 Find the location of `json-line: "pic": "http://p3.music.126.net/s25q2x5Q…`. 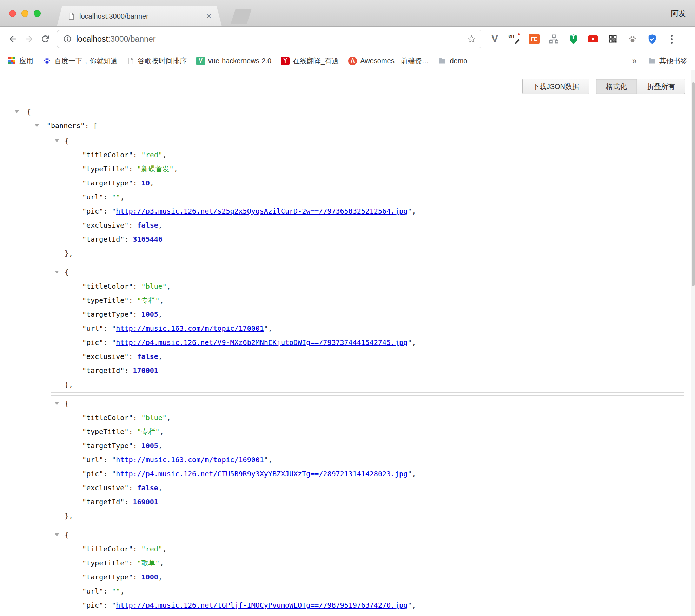

json-line: "pic": "http://p3.music.126.net/s25q2x5Q… is located at coordinates (368, 211).